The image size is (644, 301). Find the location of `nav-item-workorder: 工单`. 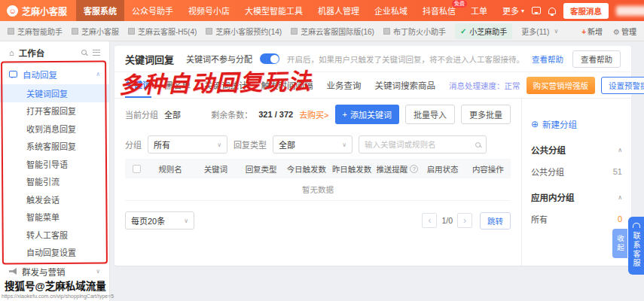

nav-item-workorder: 工单 is located at coordinates (479, 11).